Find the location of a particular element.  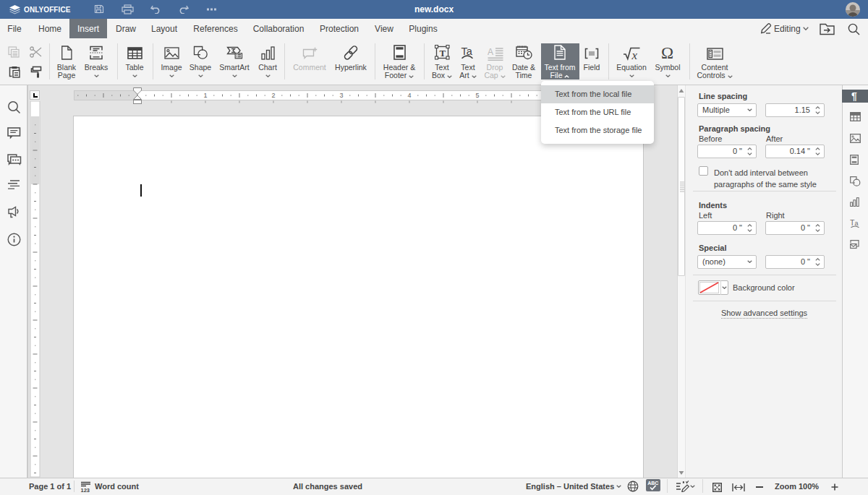

svg-text: 123 is located at coordinates (85, 490).